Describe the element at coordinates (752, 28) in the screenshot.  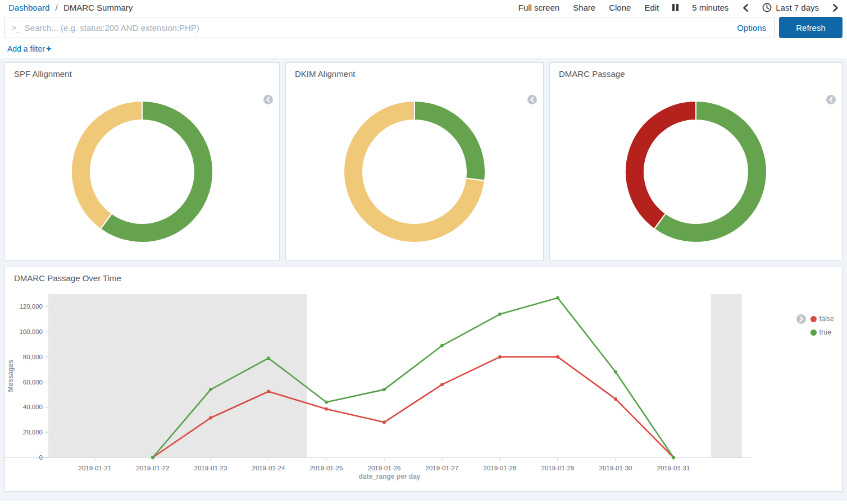
I see `options-link: Options` at that location.